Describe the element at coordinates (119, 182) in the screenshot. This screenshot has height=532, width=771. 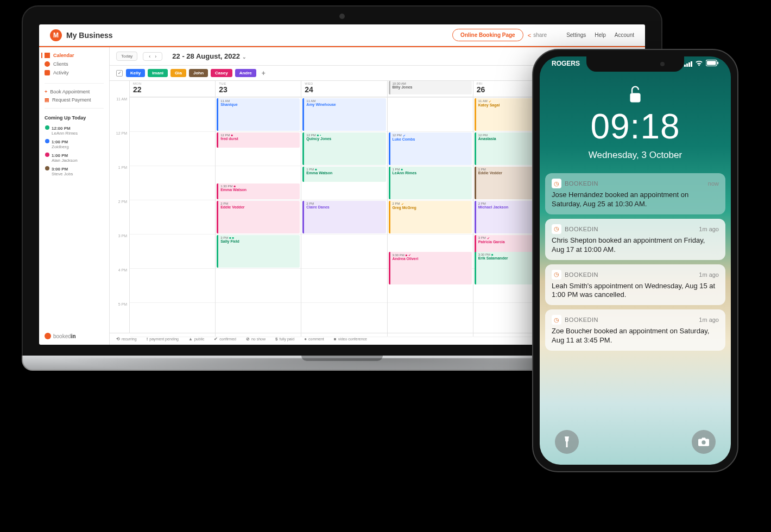
I see `hour-label: 1 PM` at that location.